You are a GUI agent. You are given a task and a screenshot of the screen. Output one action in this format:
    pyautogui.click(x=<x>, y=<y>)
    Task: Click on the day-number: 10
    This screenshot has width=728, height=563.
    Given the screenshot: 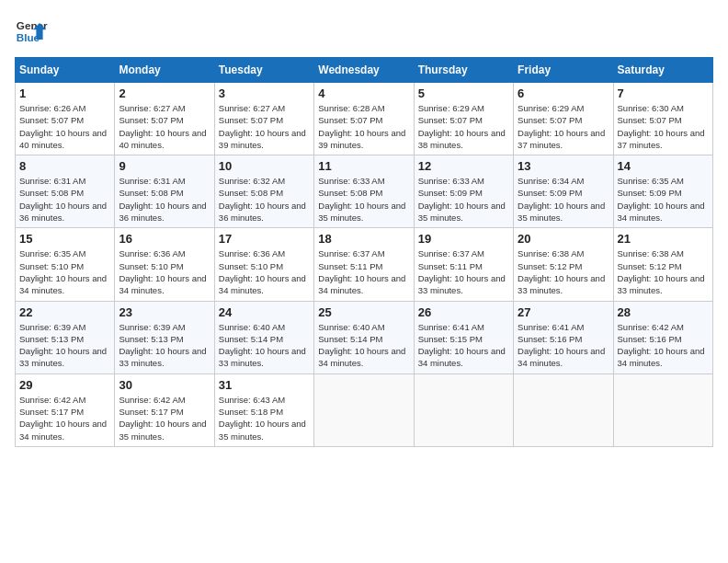 What is the action you would take?
    pyautogui.click(x=265, y=166)
    